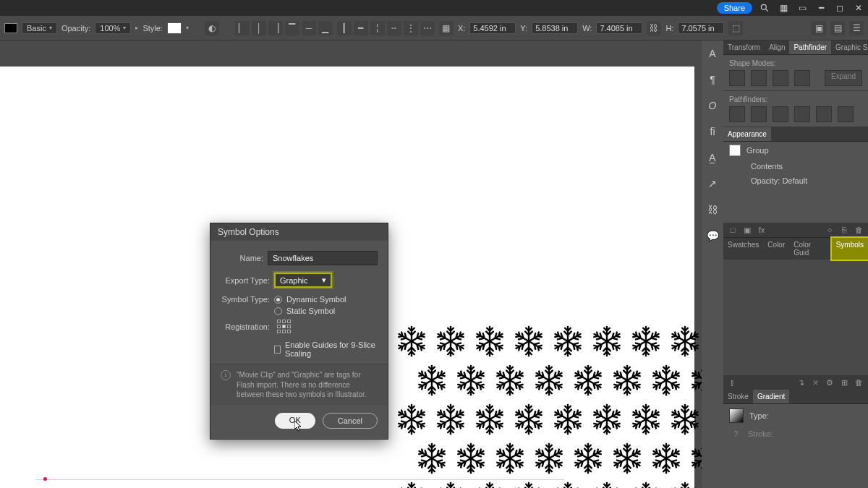 Image resolution: width=868 pixels, height=488 pixels. What do you see at coordinates (859, 8) in the screenshot?
I see `close-icon: ✕` at bounding box center [859, 8].